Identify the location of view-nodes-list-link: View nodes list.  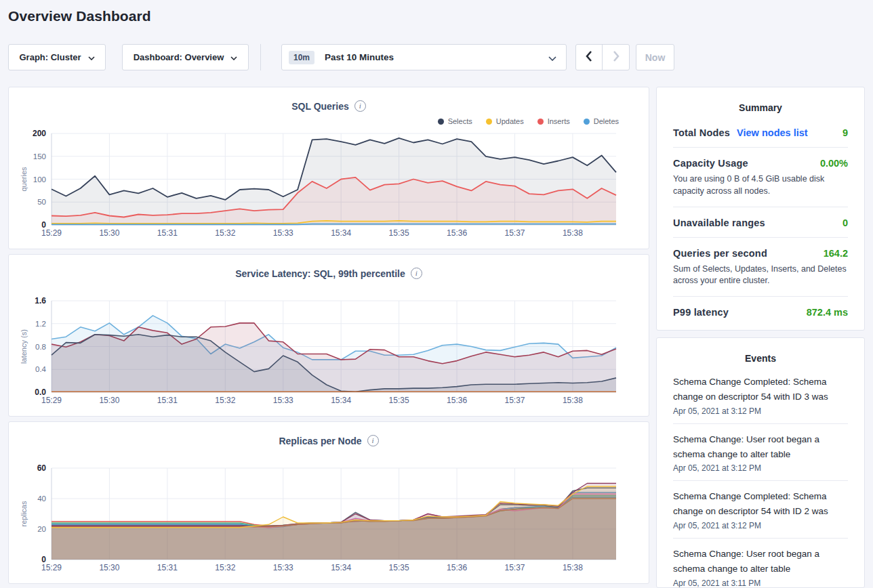
(773, 133).